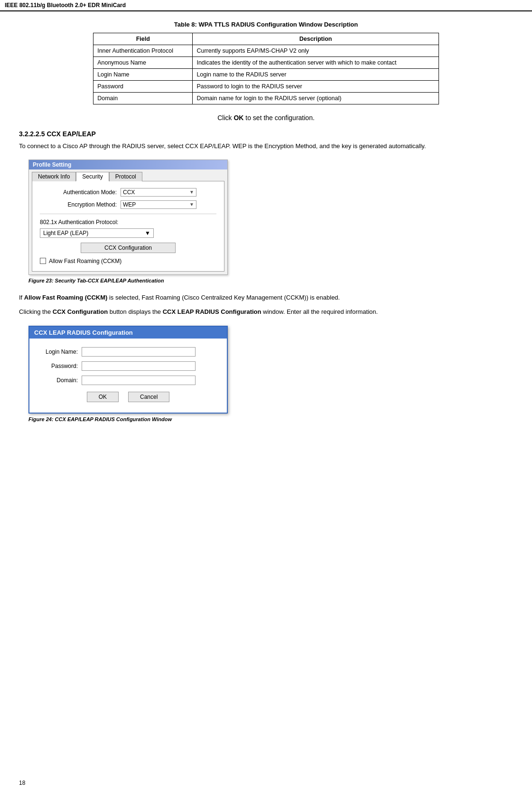  What do you see at coordinates (266, 86) in the screenshot?
I see `table-row: PasswordPassword to login to the RADIUS …` at bounding box center [266, 86].